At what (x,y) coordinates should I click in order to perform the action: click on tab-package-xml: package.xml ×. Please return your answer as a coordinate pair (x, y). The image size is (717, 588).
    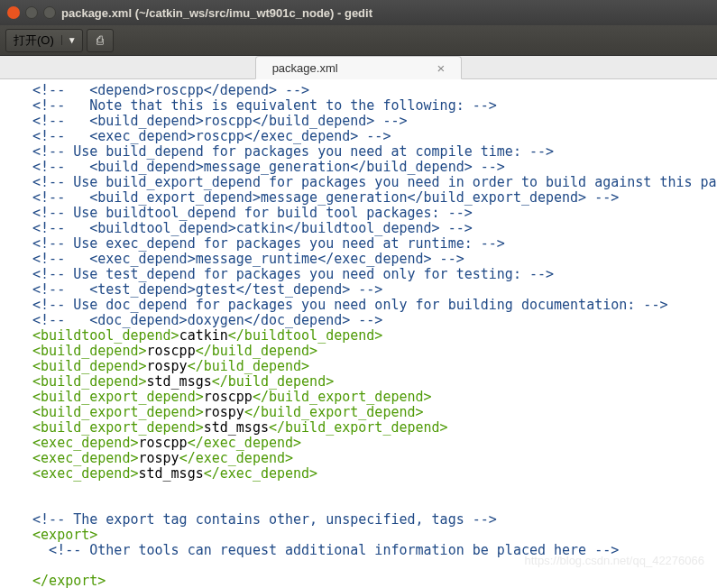
    Looking at the image, I should click on (359, 68).